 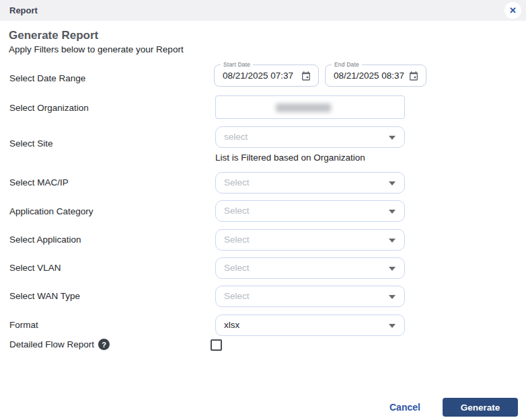 What do you see at coordinates (310, 137) in the screenshot?
I see `site-select: select` at bounding box center [310, 137].